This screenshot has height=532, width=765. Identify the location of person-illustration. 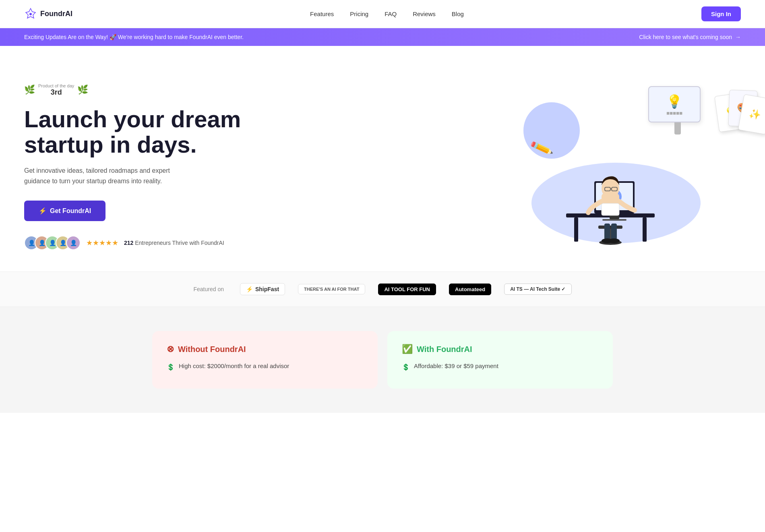
(610, 194).